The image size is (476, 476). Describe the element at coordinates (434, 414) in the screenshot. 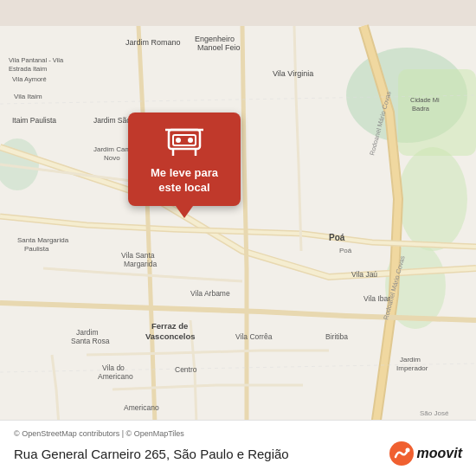

I see `svg-text: São José` at that location.